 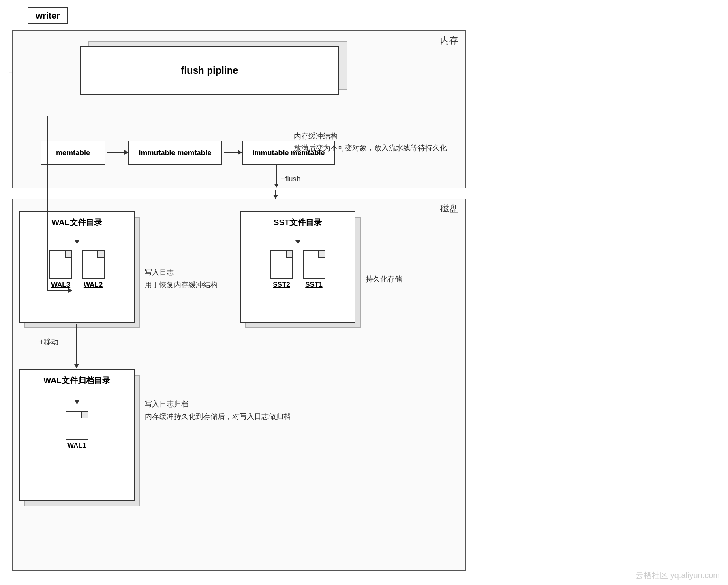 What do you see at coordinates (175, 153) in the screenshot?
I see `immutable1-label: immutable memtable` at bounding box center [175, 153].